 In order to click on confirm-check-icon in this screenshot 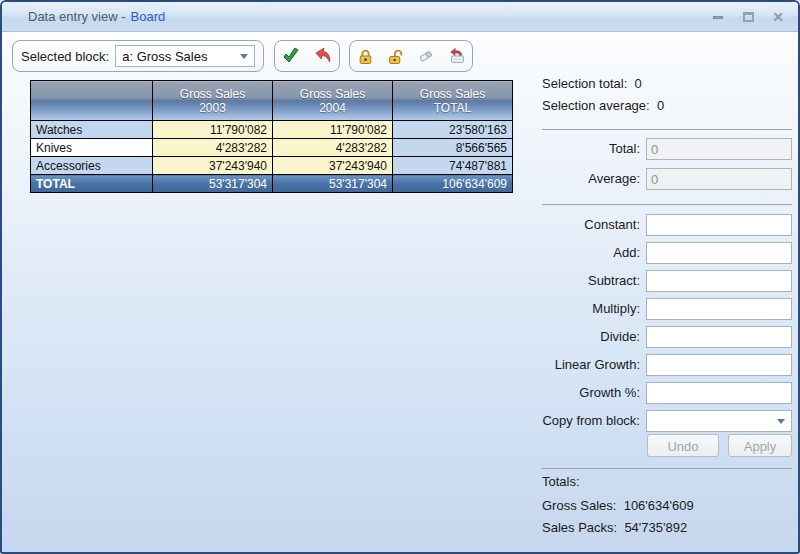, I will do `click(291, 56)`.